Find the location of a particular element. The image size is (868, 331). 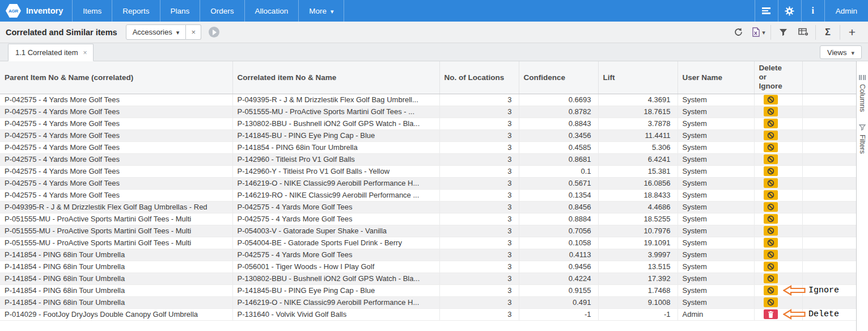

nav-item-label: More is located at coordinates (317, 11).